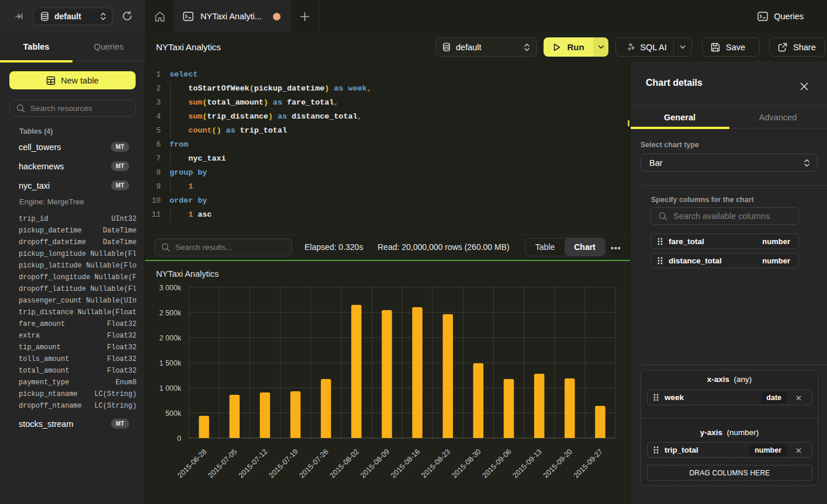  I want to click on svg-text: 2015-08-09, so click(375, 464).